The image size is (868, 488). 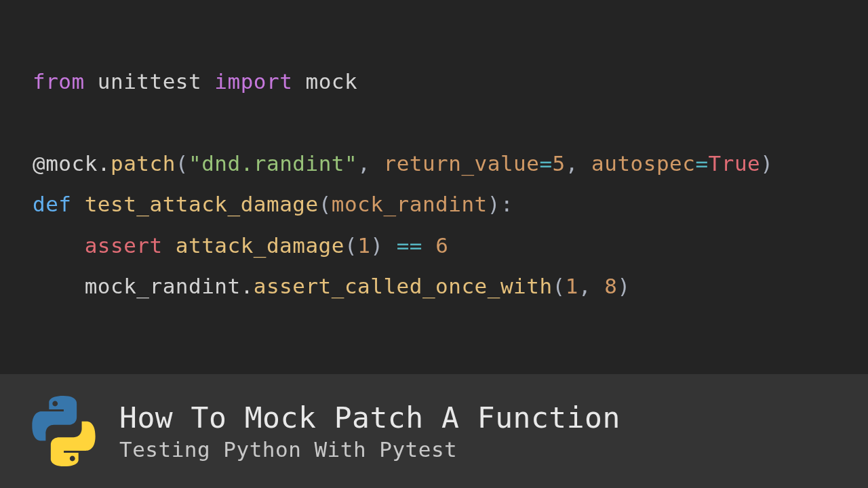 What do you see at coordinates (450, 245) in the screenshot?
I see `code-line-4: assert attack_damage(1) == 6` at bounding box center [450, 245].